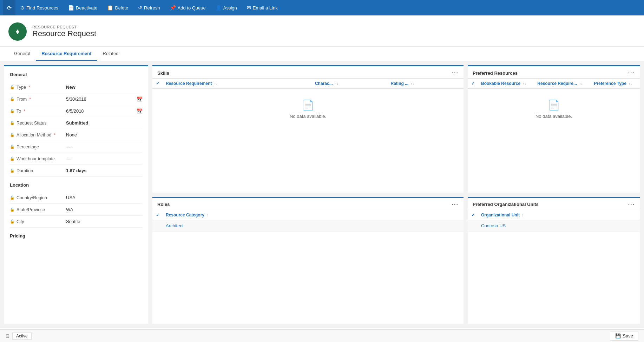 The width and height of the screenshot is (644, 342). What do you see at coordinates (71, 8) in the screenshot?
I see `deactivate-icon: 📄` at bounding box center [71, 8].